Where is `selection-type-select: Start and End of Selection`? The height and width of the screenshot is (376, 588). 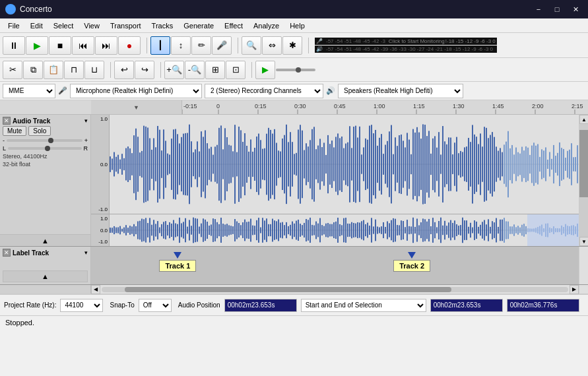 selection-type-select: Start and End of Selection is located at coordinates (364, 305).